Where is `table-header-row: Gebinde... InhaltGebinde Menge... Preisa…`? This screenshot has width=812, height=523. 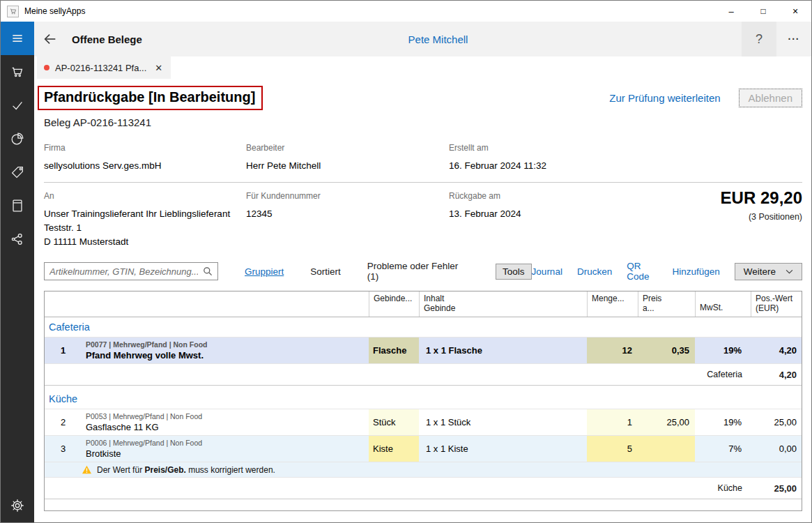
table-header-row: Gebinde... InhaltGebinde Menge... Preisa… is located at coordinates (423, 304).